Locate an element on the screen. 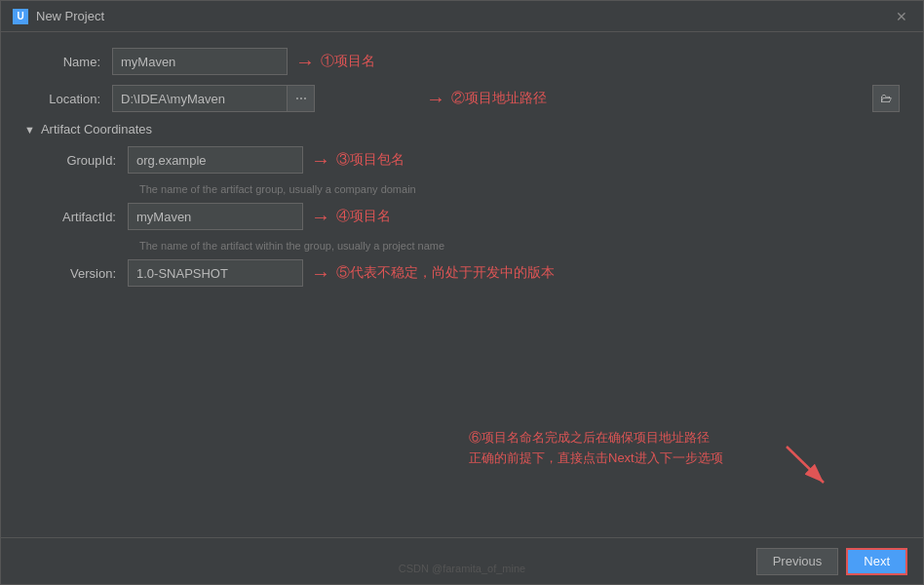 The width and height of the screenshot is (924, 585). name-input is located at coordinates (200, 61).